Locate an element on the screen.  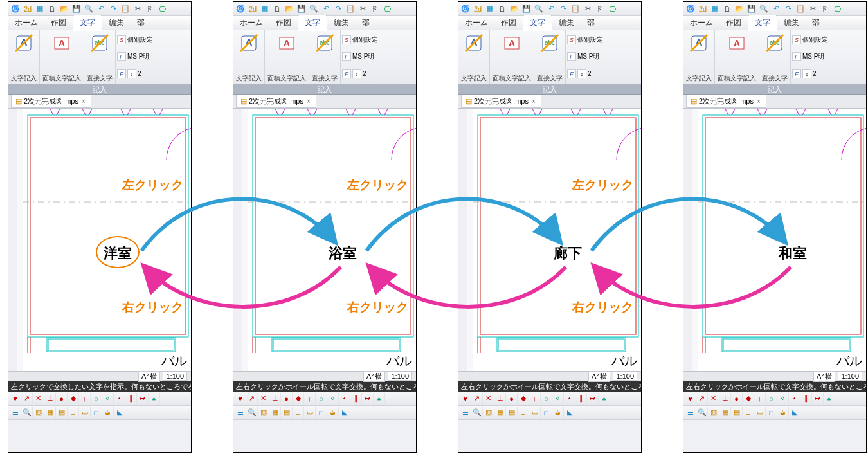
paper-size: A4横 is located at coordinates (149, 377).